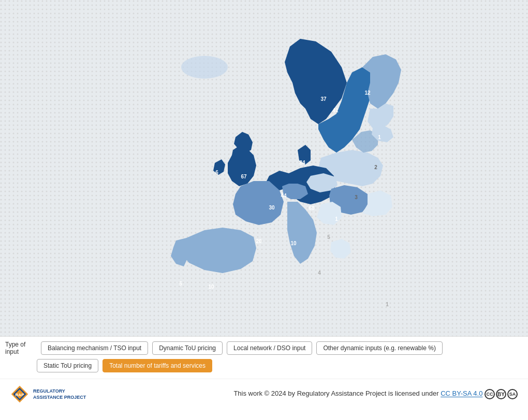  I want to click on cc-icon-cc: CC, so click(490, 394).